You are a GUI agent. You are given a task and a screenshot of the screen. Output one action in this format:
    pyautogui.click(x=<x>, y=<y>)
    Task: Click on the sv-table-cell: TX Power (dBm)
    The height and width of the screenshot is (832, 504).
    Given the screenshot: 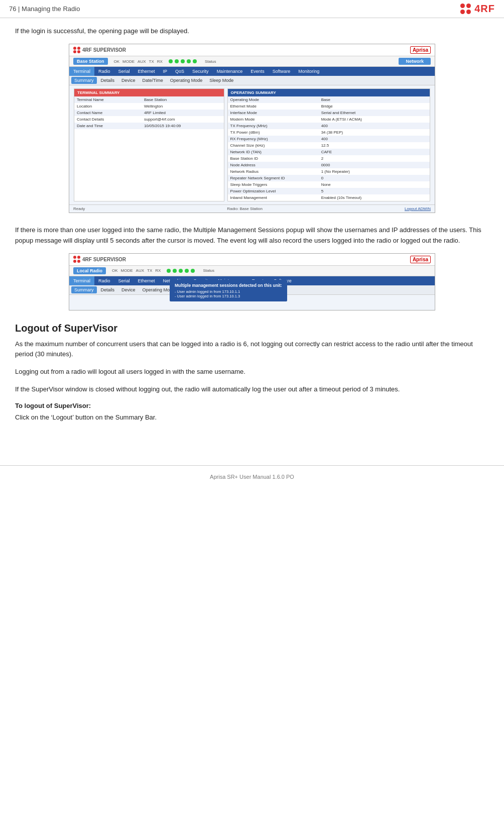 What is the action you would take?
    pyautogui.click(x=273, y=133)
    